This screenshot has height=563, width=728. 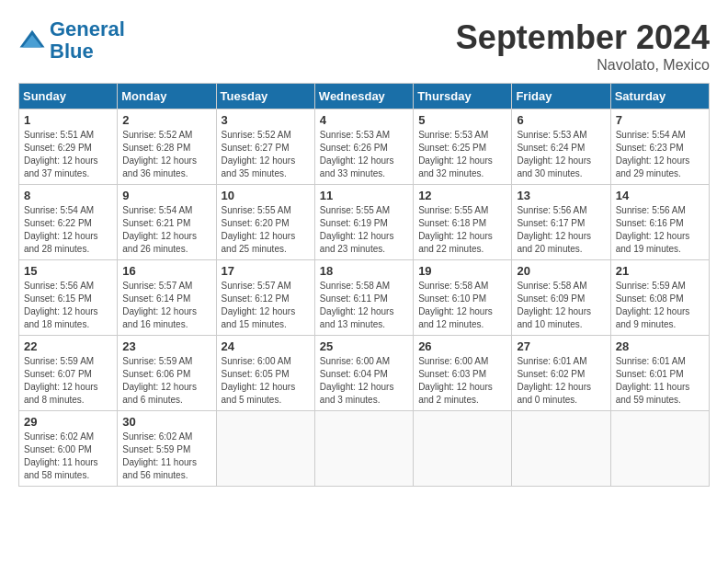 What do you see at coordinates (167, 449) in the screenshot?
I see `calendar-cell-30: 30Sunrise: 6:02 AM Sunset: 5:59 PM Dayli…` at bounding box center [167, 449].